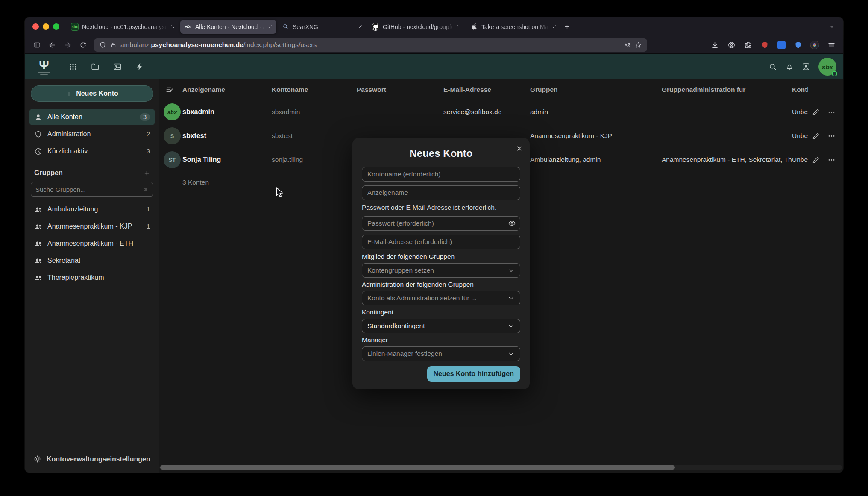 The height and width of the screenshot is (496, 868). Describe the element at coordinates (806, 67) in the screenshot. I see `contacts-menu-icon` at that location.